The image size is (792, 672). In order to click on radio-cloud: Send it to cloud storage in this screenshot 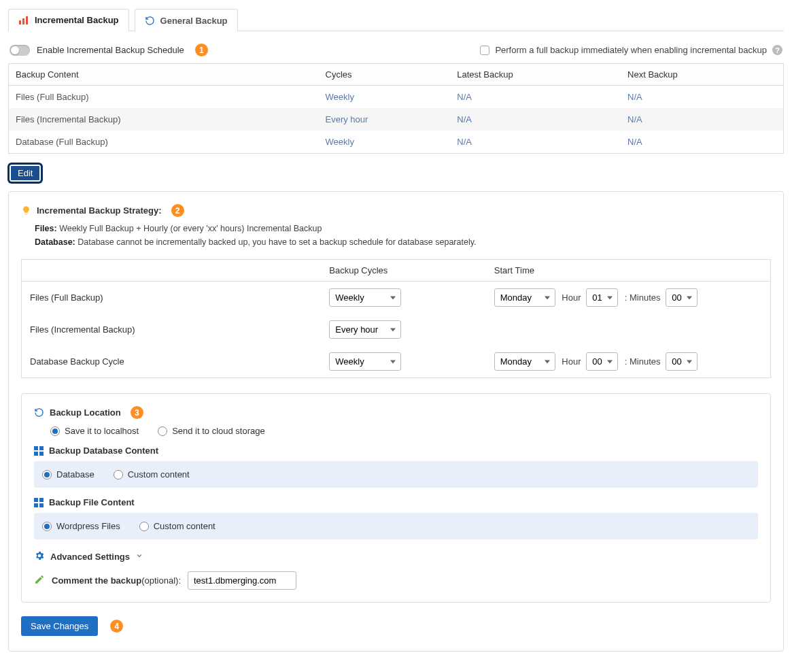, I will do `click(211, 431)`.